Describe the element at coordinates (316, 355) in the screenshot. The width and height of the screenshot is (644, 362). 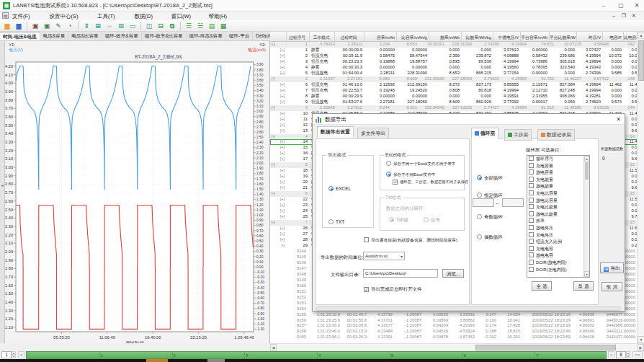
I see `channel-progress-bar: 1234567` at that location.